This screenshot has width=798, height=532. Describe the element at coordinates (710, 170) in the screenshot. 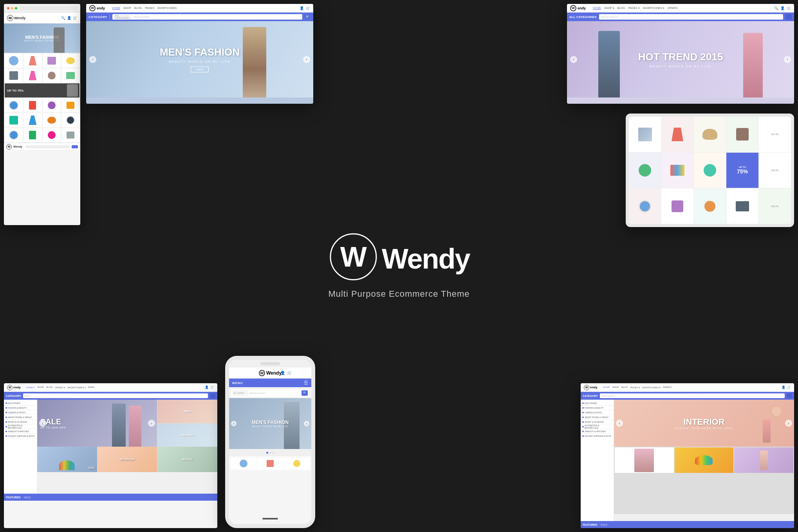

I see `tablet-inner: $24.99 UP TO 75% $18.50` at that location.